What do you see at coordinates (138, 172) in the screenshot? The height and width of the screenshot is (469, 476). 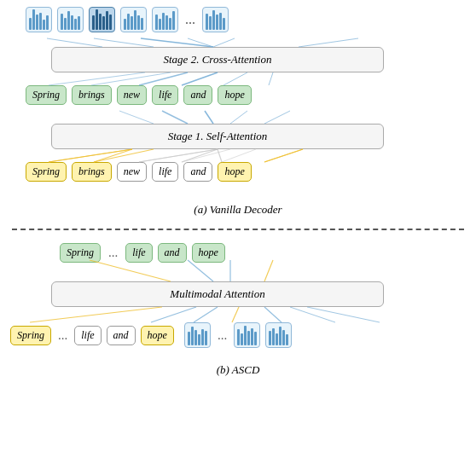 I see `yellow-tokens-row: Spring brings new life and hope` at bounding box center [138, 172].